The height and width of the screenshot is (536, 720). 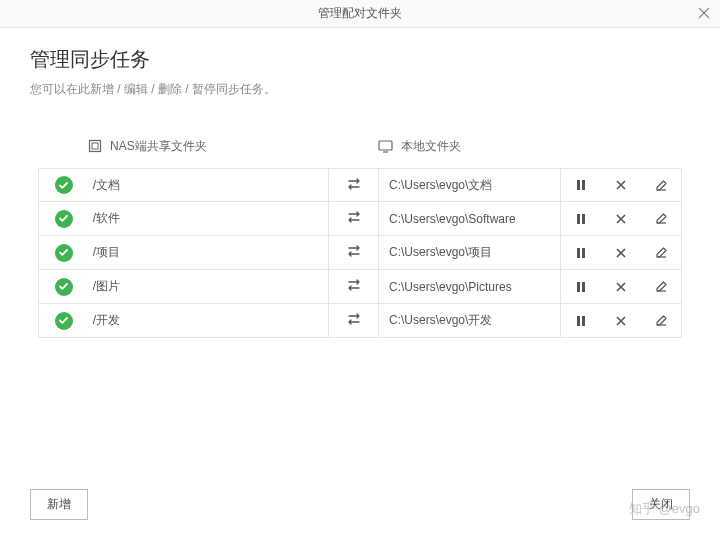 I want to click on local-path: C:\Users\evgo\文档, so click(x=440, y=186).